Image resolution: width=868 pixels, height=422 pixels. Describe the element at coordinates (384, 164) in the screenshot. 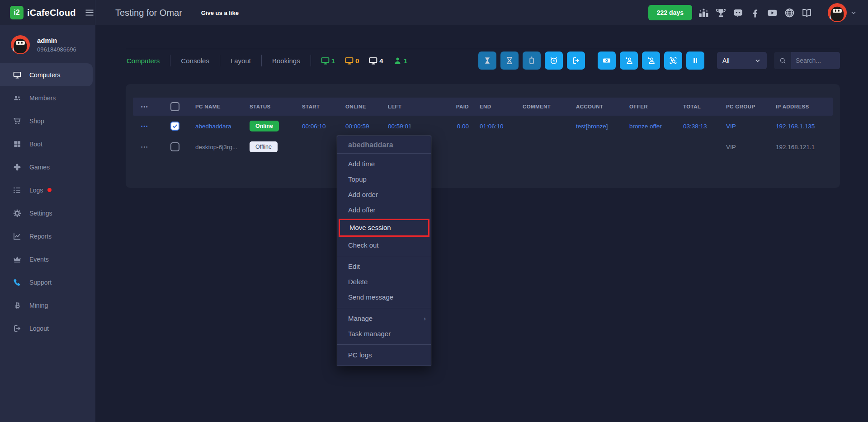

I see `menu-item-add-time: Add time` at that location.